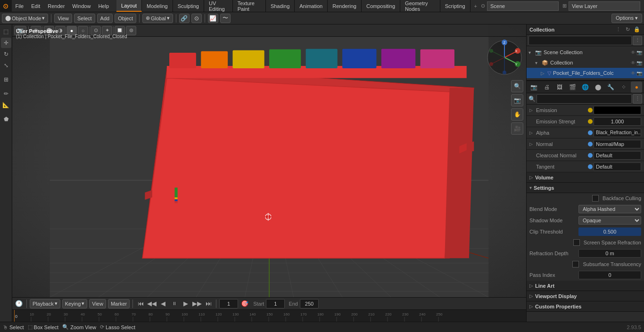  What do you see at coordinates (577, 243) in the screenshot?
I see `ssr-checkbox` at bounding box center [577, 243].